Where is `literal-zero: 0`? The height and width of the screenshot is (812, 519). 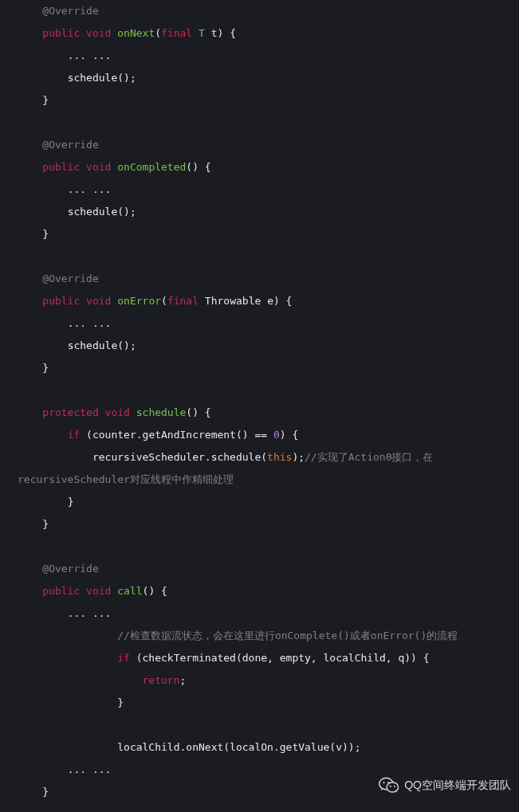 literal-zero: 0 is located at coordinates (277, 435).